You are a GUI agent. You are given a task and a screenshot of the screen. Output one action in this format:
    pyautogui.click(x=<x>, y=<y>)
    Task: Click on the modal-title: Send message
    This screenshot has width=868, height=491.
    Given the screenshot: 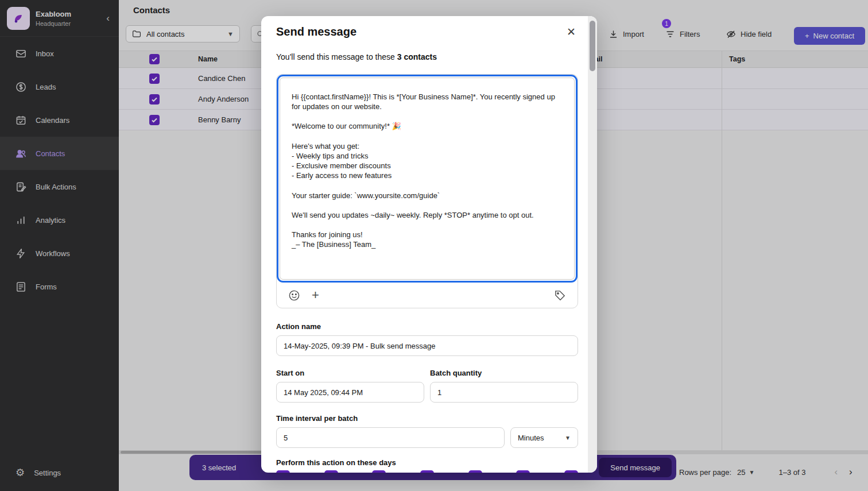 What is the action you would take?
    pyautogui.click(x=316, y=32)
    